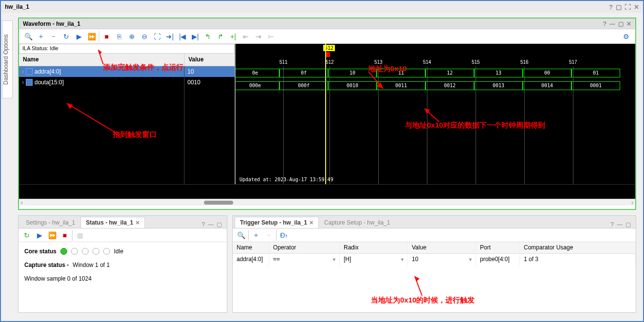 The height and width of the screenshot is (322, 644). I want to click on trigger-table-row: addra[4:0] ==▼ [H]▼ 10▼ probe0[4:0] 1 of…, so click(434, 260).